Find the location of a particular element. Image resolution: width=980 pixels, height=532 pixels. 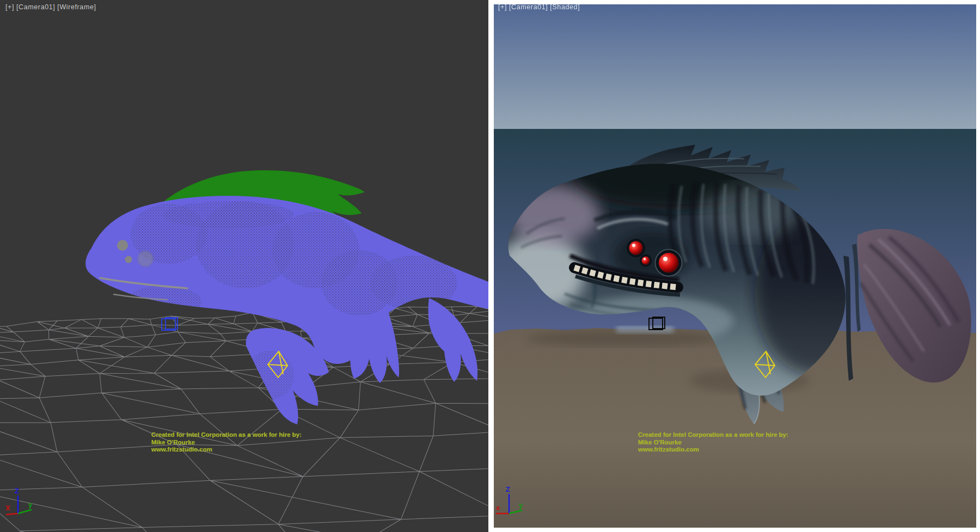

axis-x-label: X is located at coordinates (8, 508).